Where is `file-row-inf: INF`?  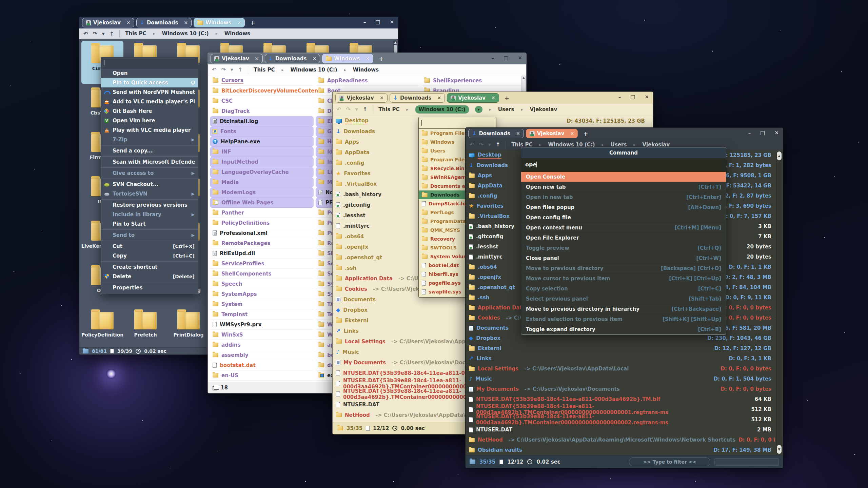
file-row-inf: INF is located at coordinates (262, 152).